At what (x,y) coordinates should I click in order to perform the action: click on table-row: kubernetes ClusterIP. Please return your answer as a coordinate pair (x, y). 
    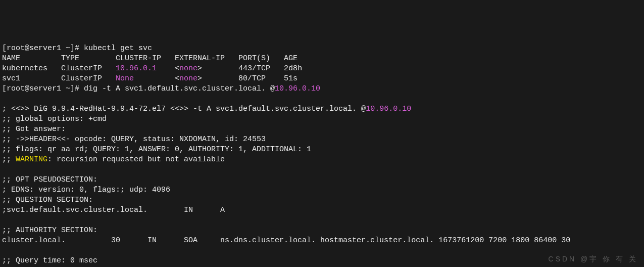
    Looking at the image, I should click on (59, 69).